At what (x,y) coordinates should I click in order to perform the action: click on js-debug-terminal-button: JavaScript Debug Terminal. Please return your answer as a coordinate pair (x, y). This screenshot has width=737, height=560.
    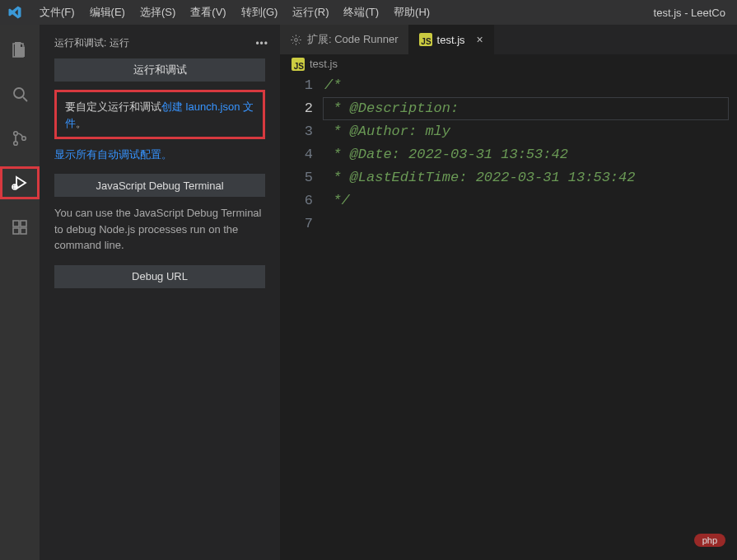
    Looking at the image, I should click on (160, 185).